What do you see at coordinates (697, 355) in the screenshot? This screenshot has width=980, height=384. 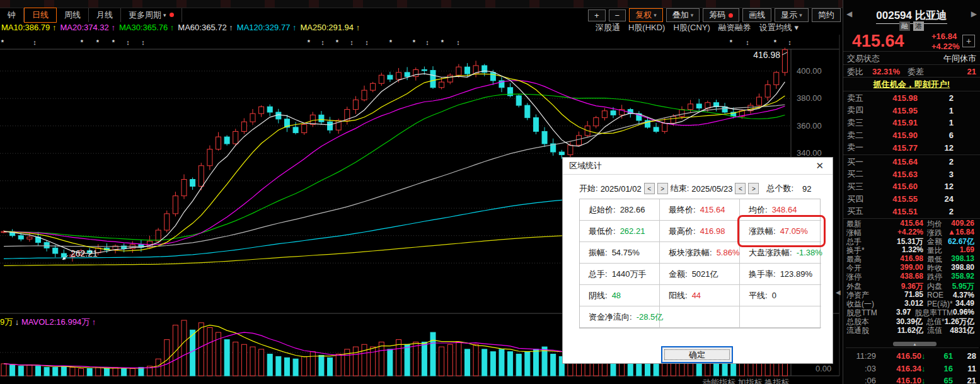 I see `ok-button-label: 确定` at bounding box center [697, 355].